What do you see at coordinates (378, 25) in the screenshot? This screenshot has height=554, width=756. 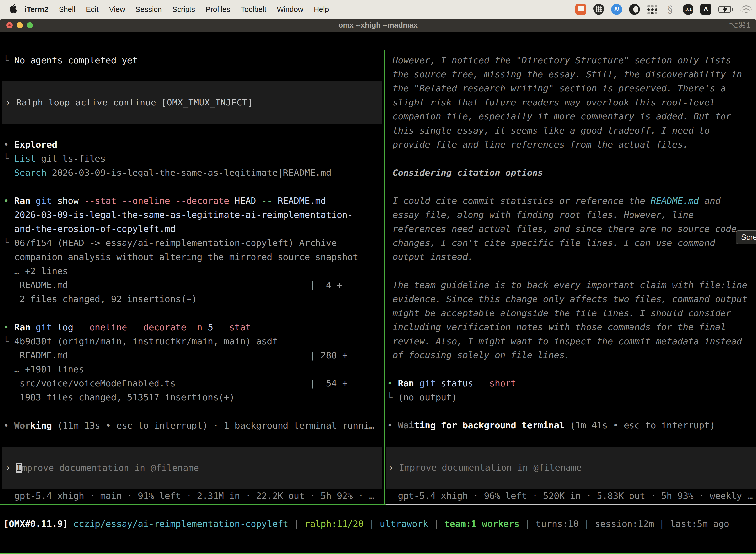 I see `window-title: omx --xhigh --madmax` at bounding box center [378, 25].